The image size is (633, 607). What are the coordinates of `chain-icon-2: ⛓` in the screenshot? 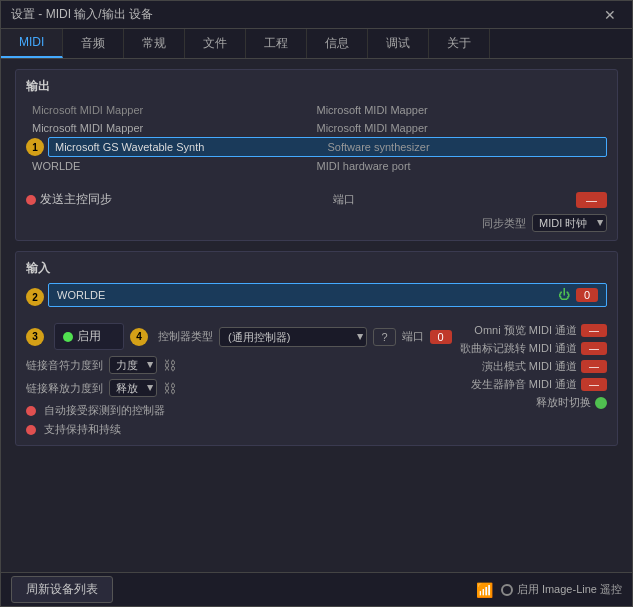 It's located at (170, 388).